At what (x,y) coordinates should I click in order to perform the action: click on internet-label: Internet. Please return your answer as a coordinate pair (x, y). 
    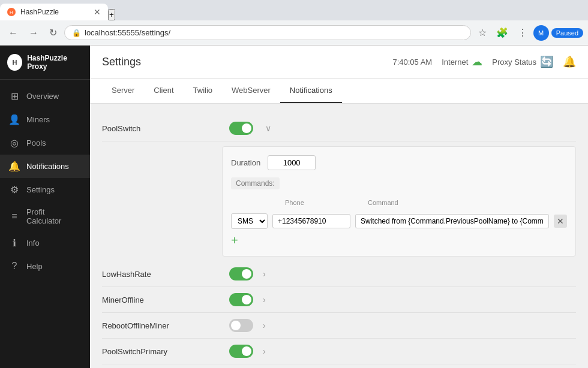
    Looking at the image, I should click on (455, 62).